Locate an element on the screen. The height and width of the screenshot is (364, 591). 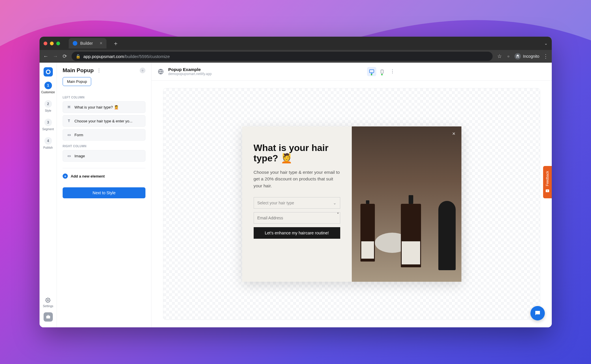
project-name: Popup Example is located at coordinates (190, 69).